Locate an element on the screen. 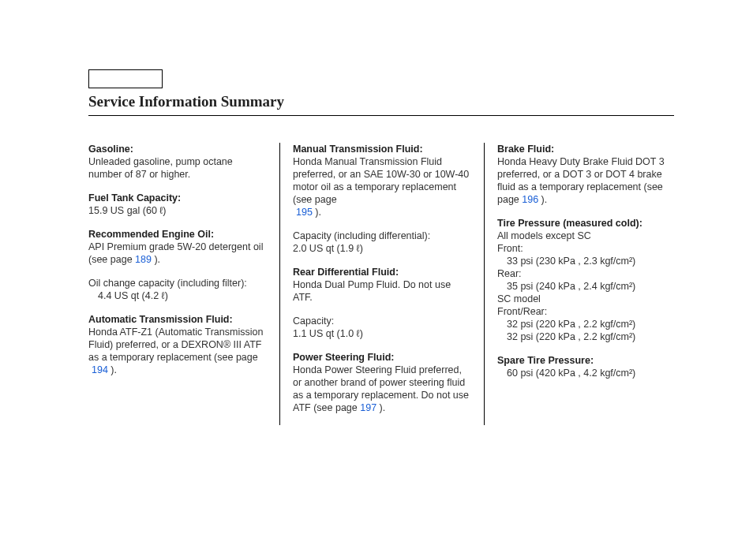  bf-text-2: ). is located at coordinates (543, 200).